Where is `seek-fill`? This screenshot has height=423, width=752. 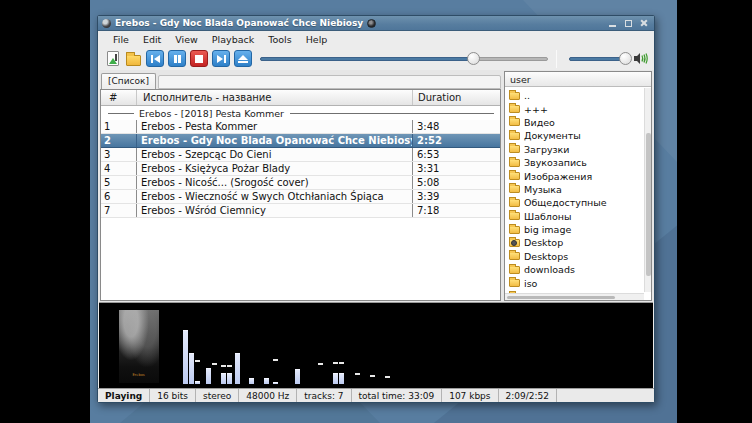
seek-fill is located at coordinates (366, 59).